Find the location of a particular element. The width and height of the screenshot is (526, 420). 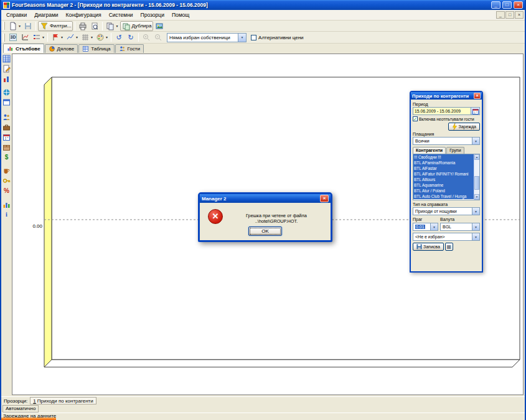

currency-select: BGL ▼ is located at coordinates (460, 226).